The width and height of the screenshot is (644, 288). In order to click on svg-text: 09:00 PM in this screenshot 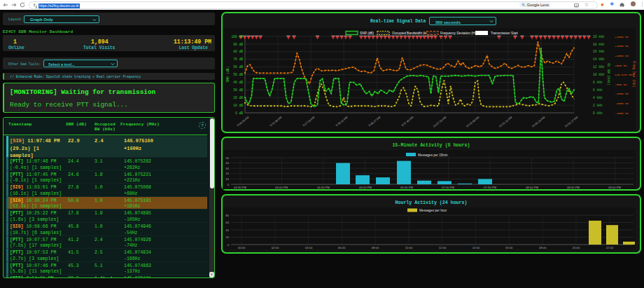, I will do `click(615, 188)`.